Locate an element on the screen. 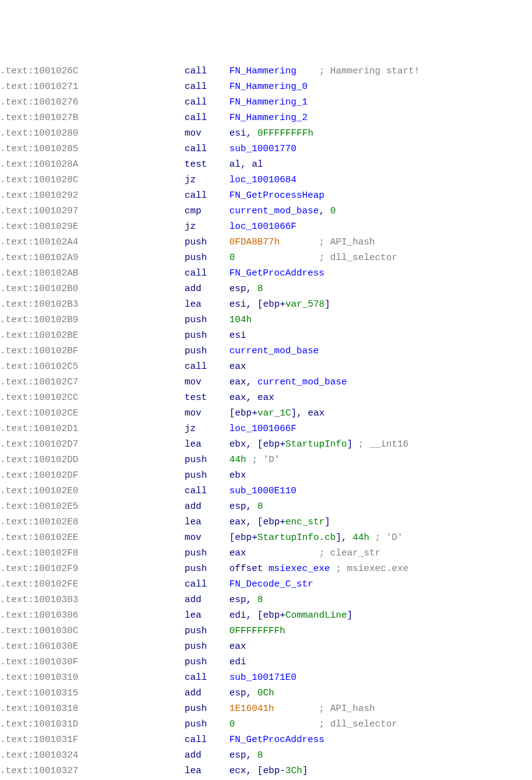 This screenshot has width=532, height=780. disasm-line: .text:100102B9 push 104h is located at coordinates (266, 320).